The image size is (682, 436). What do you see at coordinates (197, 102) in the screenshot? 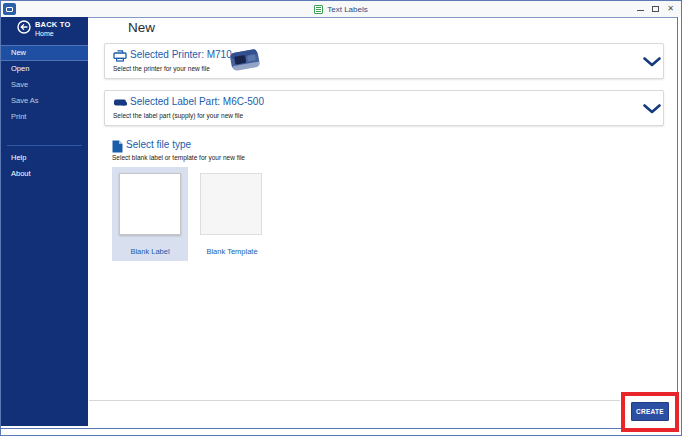
I see `selected-label-part-title: Selected Label Part: M6C-500` at bounding box center [197, 102].